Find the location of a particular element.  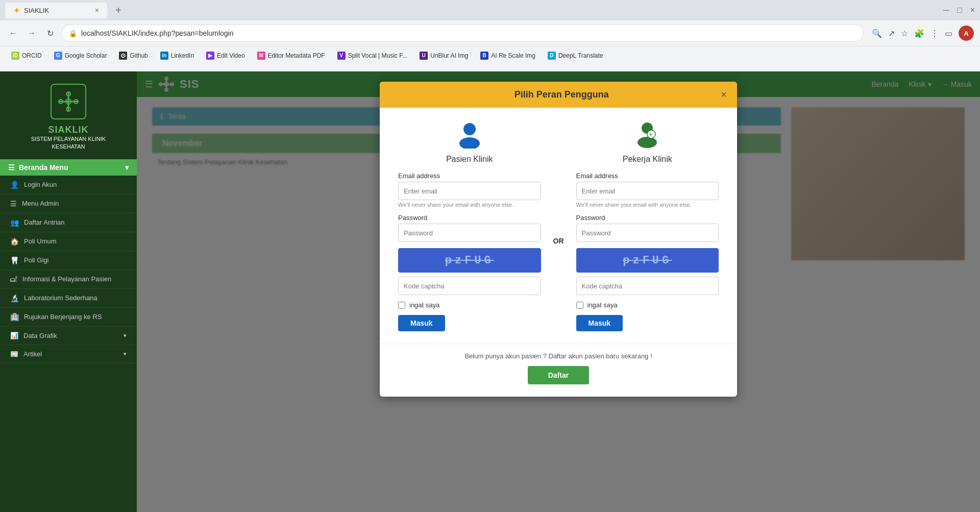

search-icon: 🔍 is located at coordinates (877, 34).